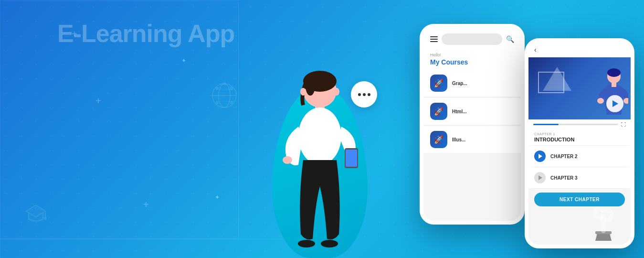  I want to click on course-item-2: 🚀 Html..., so click(472, 111).